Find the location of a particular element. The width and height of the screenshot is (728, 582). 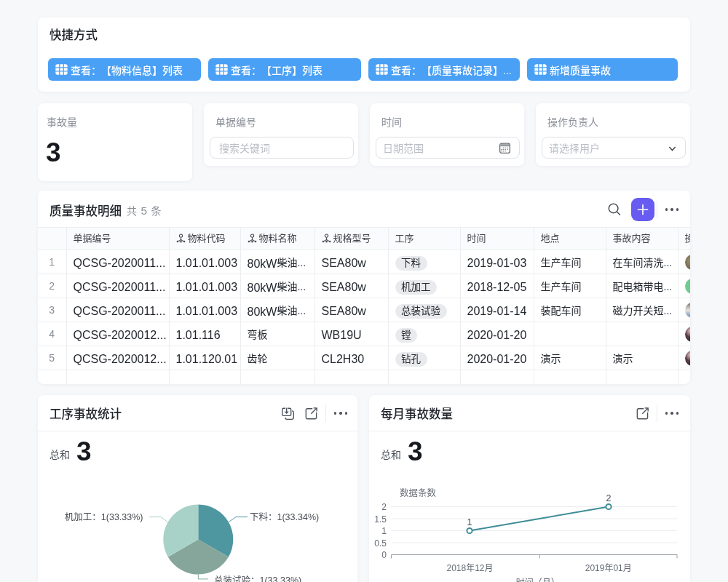

svg-text: 2018年12月 is located at coordinates (470, 568).